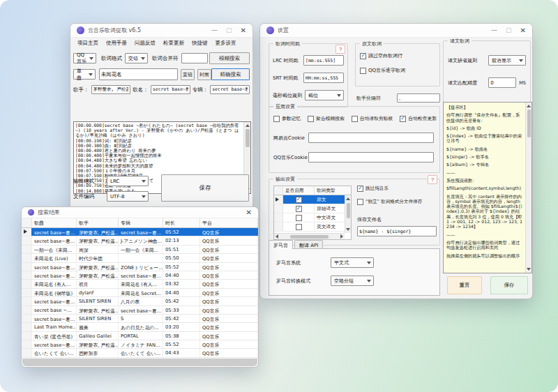 This screenshot has height=392, width=558. What do you see at coordinates (174, 43) in the screenshot?
I see `menu-item: 检查更新` at bounding box center [174, 43].